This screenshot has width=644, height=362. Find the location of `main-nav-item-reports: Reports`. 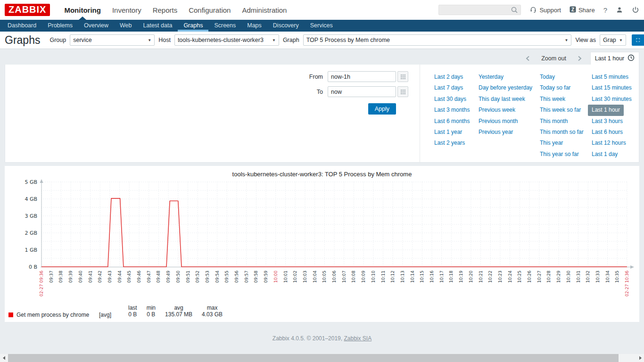

main-nav-item-reports: Reports is located at coordinates (165, 10).